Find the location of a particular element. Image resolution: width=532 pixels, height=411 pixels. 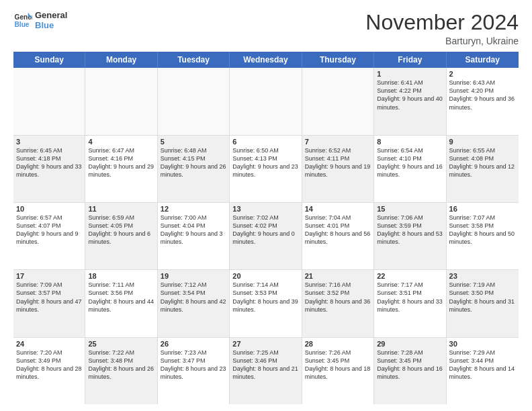

cell-info: Sunrise: 6:45 AM Sunset: 4:18 PM Dayligh… is located at coordinates (49, 163).